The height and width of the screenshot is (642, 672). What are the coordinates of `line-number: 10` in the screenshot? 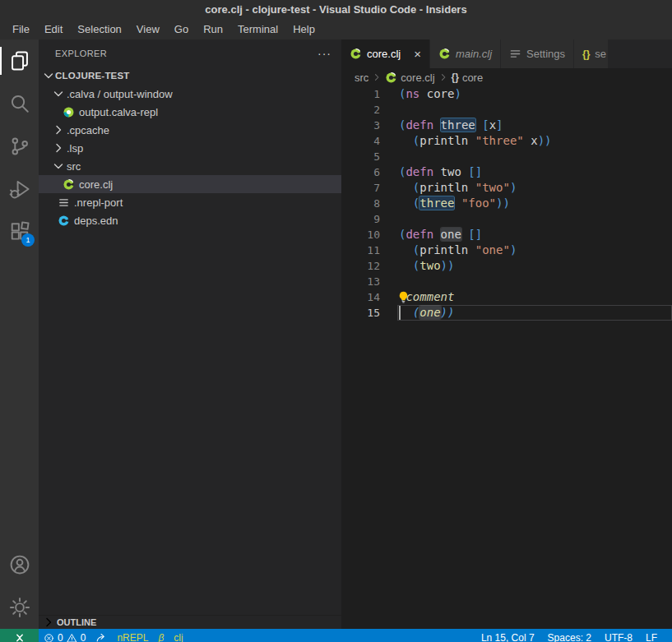 It's located at (360, 235).